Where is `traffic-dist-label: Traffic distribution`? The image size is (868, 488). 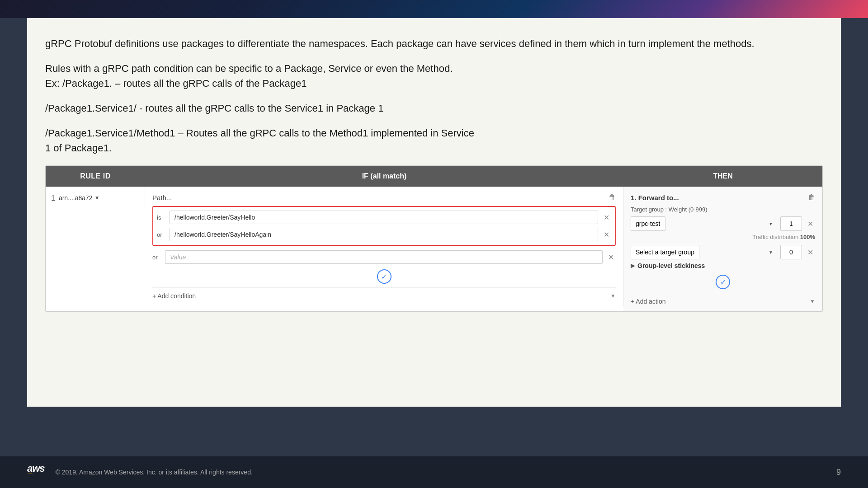
traffic-dist-label: Traffic distribution is located at coordinates (775, 237).